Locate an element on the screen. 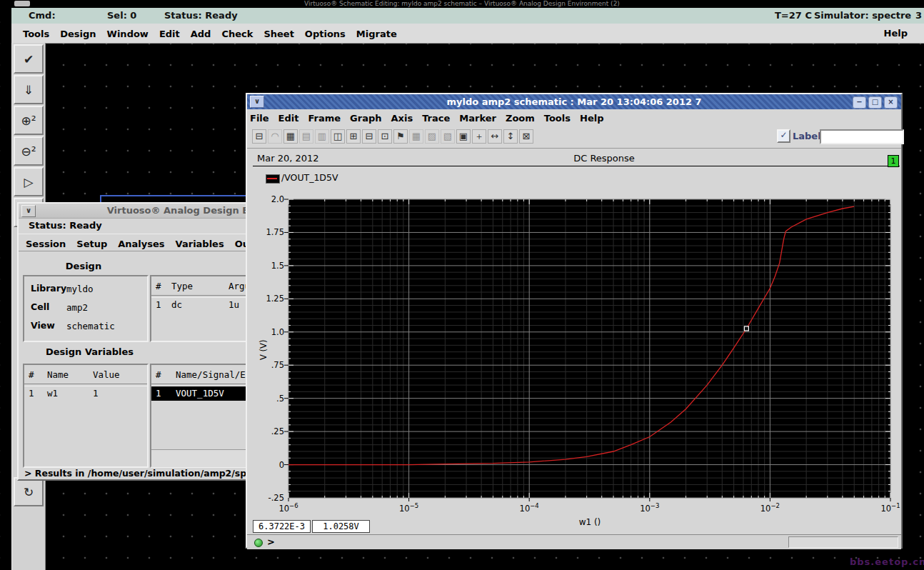 The image size is (924, 570). save-button: ⇓ is located at coordinates (29, 90).